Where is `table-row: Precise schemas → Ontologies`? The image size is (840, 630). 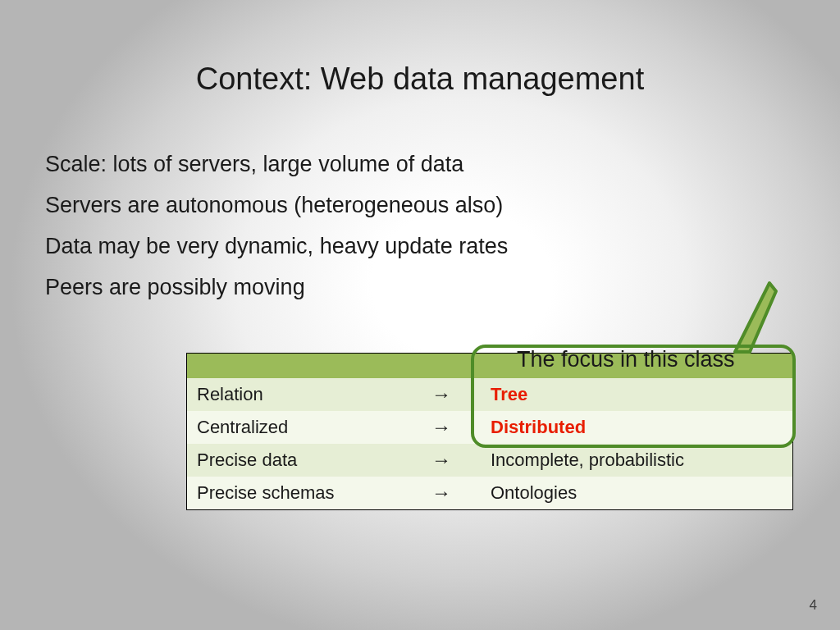
table-row: Precise schemas → Ontologies is located at coordinates (490, 493).